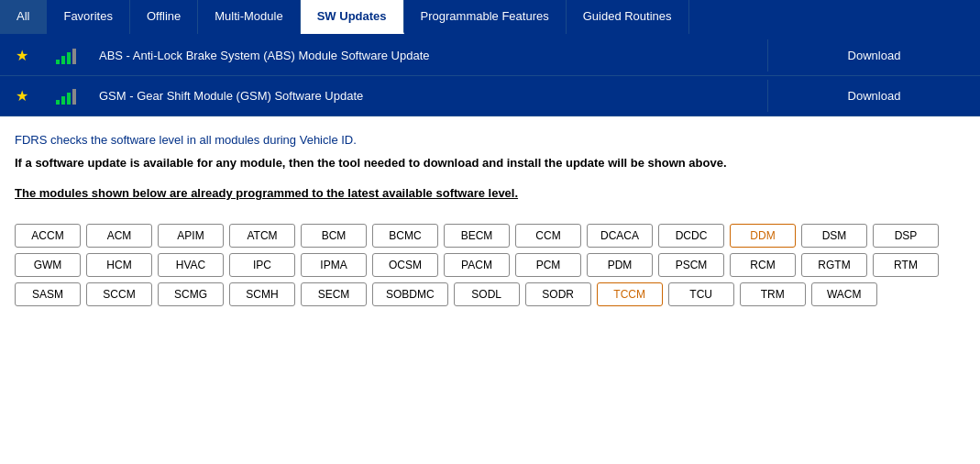  I want to click on module-chip-sasm: SASM, so click(48, 294).